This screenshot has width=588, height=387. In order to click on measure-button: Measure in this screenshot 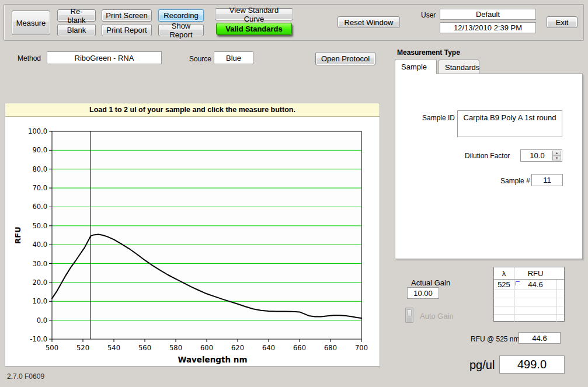, I will do `click(31, 23)`.